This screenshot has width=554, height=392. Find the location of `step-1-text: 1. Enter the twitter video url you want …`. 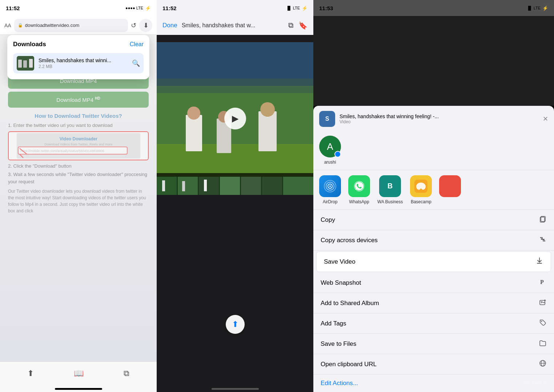

step-1-text: 1. Enter the twitter video url you want … is located at coordinates (79, 125).